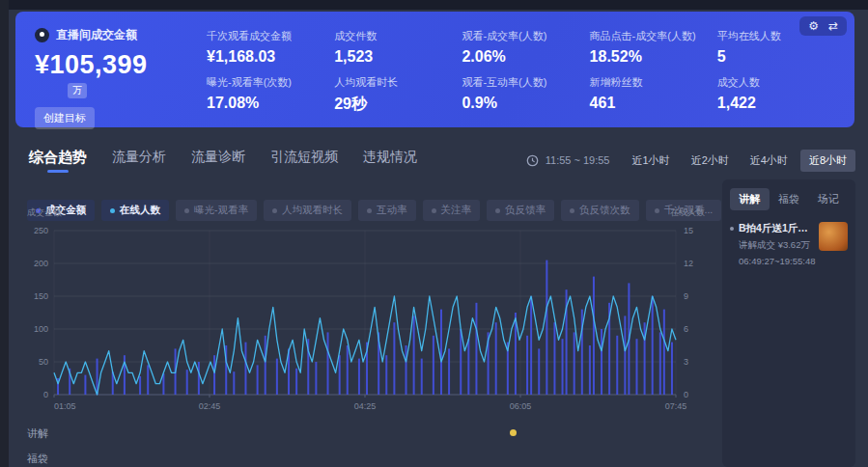 This screenshot has height=467, width=868. What do you see at coordinates (210, 406) in the screenshot?
I see `svg-text: 02:45` at bounding box center [210, 406].